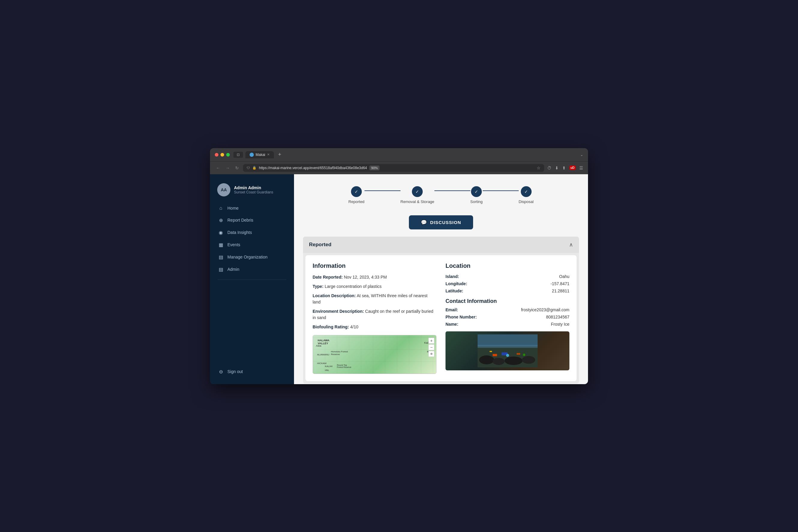  What do you see at coordinates (280, 155) in the screenshot?
I see `new-tab-button: +` at bounding box center [280, 155].